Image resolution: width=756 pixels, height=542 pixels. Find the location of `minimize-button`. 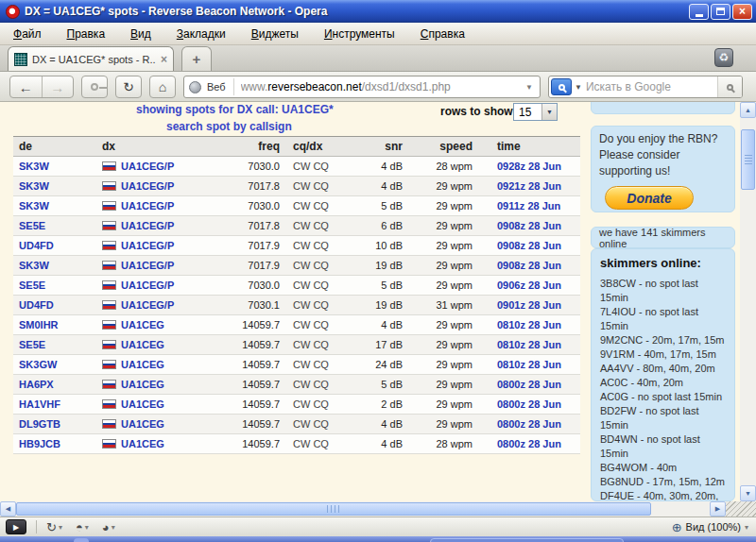

minimize-button is located at coordinates (699, 11).